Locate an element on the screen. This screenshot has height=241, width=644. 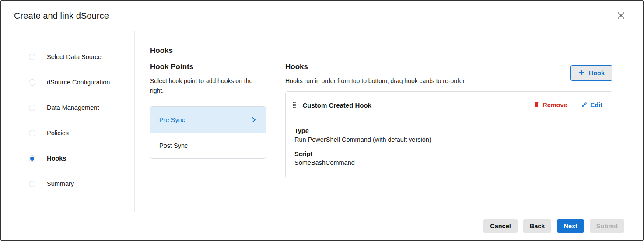
next-button: Next is located at coordinates (570, 226).